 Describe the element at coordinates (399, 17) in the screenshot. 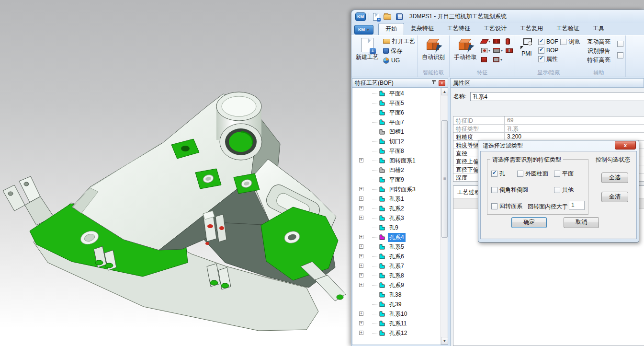

I see `save-icon` at that location.